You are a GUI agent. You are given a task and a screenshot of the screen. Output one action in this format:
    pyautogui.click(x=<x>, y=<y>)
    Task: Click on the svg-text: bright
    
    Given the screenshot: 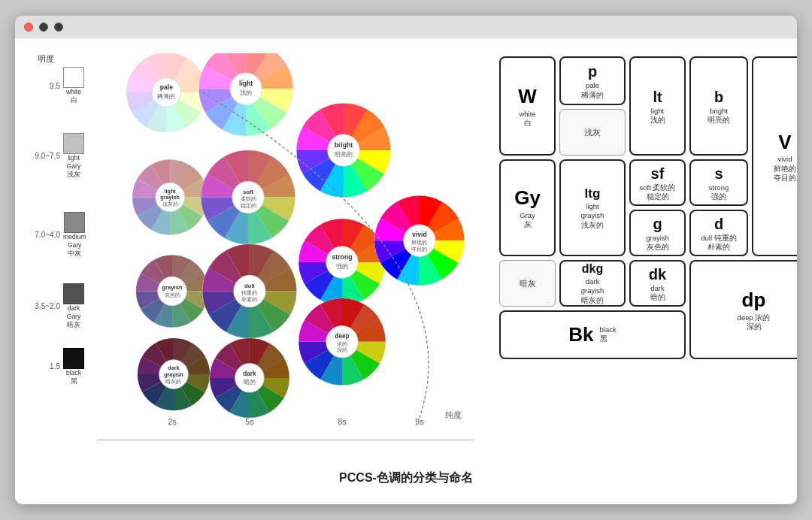 What is the action you would take?
    pyautogui.click(x=344, y=145)
    